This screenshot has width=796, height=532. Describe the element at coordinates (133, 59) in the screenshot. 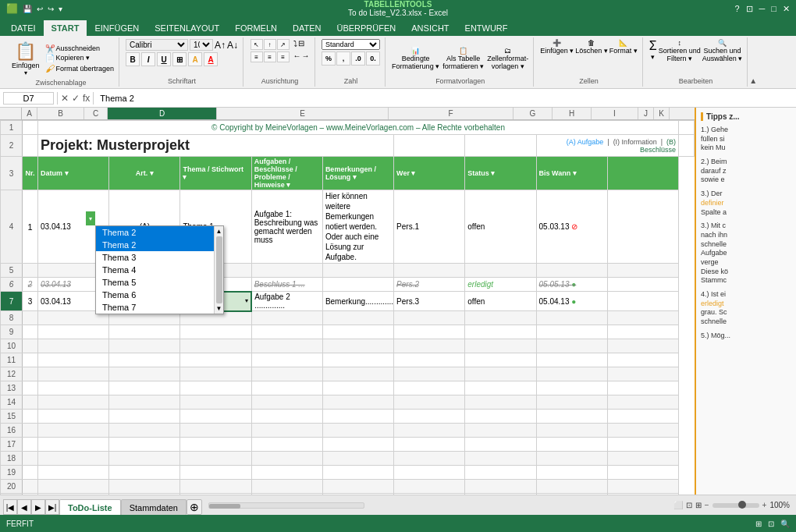

I see `bold-btn: B` at that location.